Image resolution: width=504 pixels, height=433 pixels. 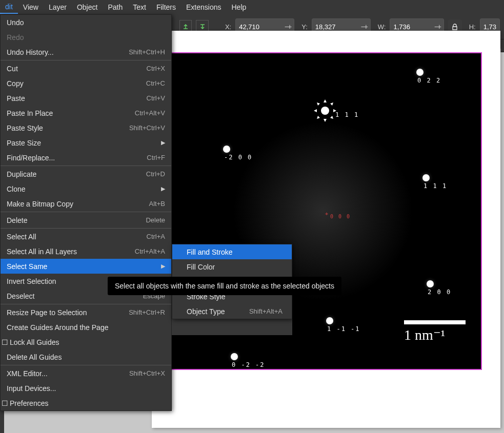 I want to click on menuitem-delete: DeleteDelete, so click(x=86, y=220).